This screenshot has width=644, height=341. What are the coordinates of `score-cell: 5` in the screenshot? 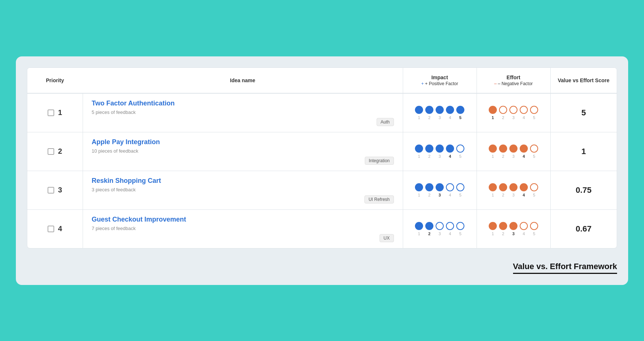 It's located at (584, 113).